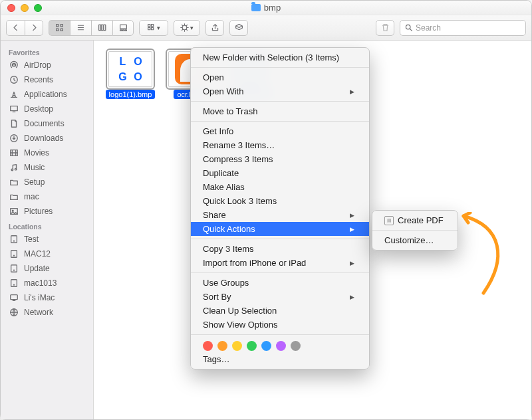  Describe the element at coordinates (463, 28) in the screenshot. I see `search-field: Search` at that location.